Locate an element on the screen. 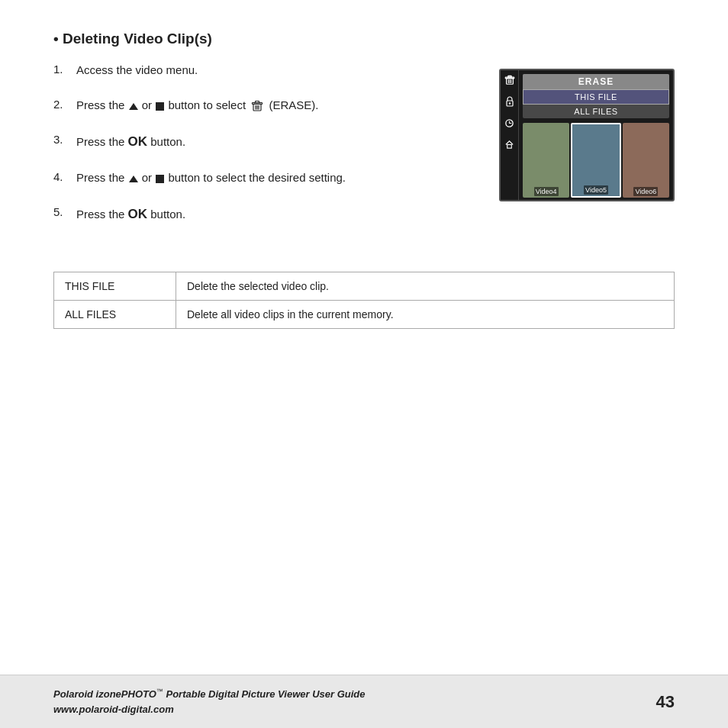 This screenshot has width=728, height=728. camera-screen: ERASE THIS FILE ALL FILES Video4 Video5 is located at coordinates (587, 135).